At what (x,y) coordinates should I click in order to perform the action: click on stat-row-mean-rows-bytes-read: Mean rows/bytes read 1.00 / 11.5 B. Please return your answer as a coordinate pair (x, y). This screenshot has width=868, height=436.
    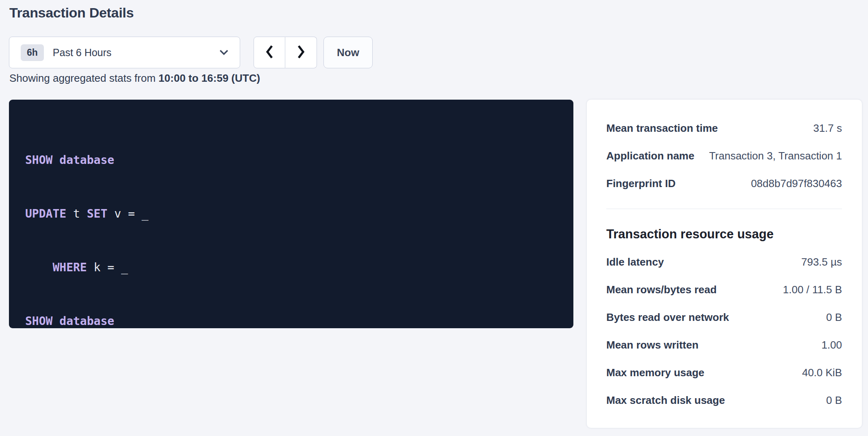
    Looking at the image, I should click on (724, 290).